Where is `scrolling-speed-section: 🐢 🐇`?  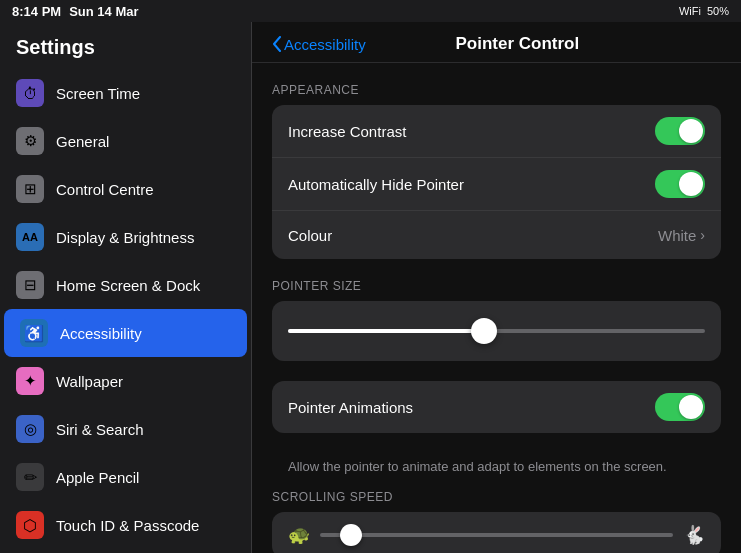 scrolling-speed-section: 🐢 🐇 is located at coordinates (496, 532).